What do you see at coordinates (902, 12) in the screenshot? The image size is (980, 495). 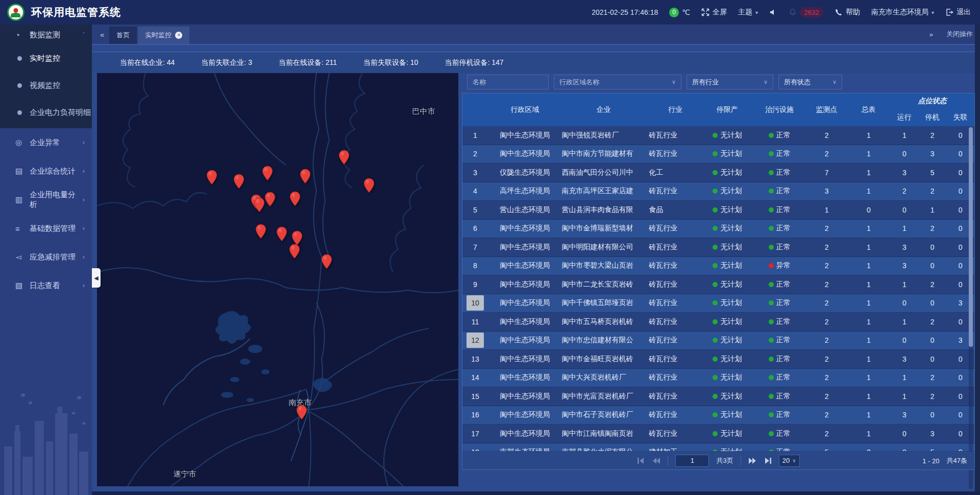 I see `org-dropdown: 南充市生态环境局 ▾` at bounding box center [902, 12].